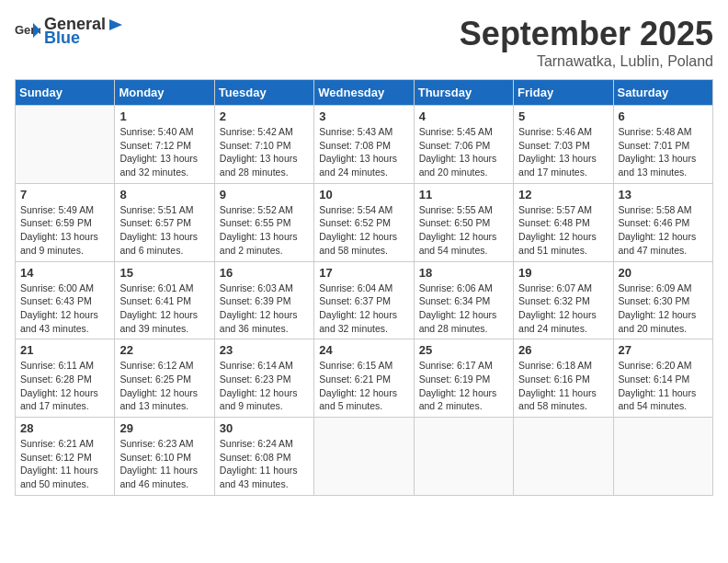  Describe the element at coordinates (259, 470) in the screenshot. I see `day-info-line: Daylight: 11 hours` at that location.